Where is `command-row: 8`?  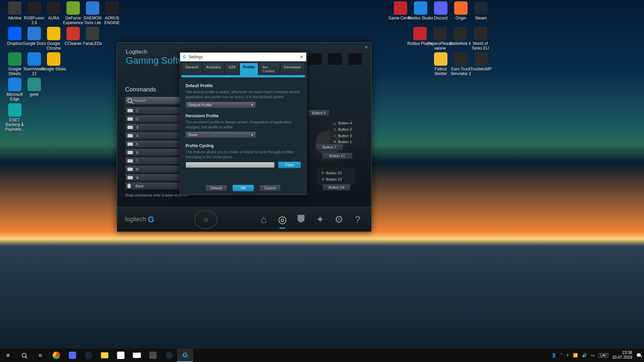
command-row: 8 is located at coordinates (152, 169).